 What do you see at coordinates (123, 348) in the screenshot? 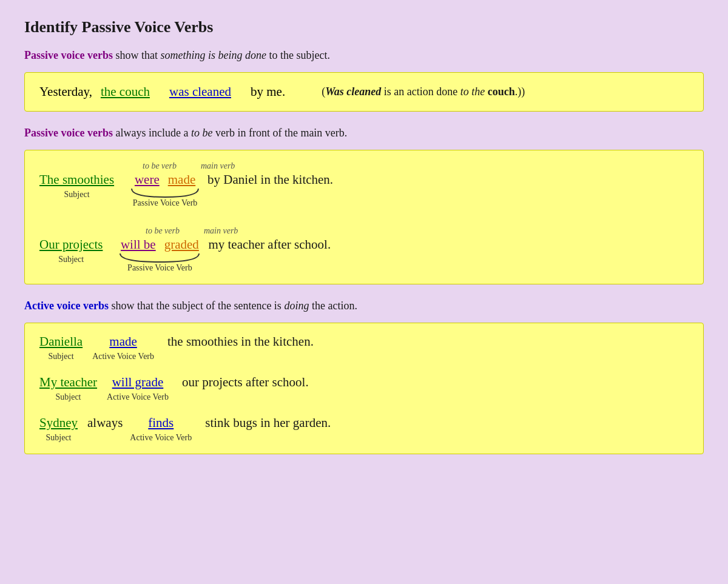
I see `daniella-verb-block: made Active Voice Verb` at bounding box center [123, 348].